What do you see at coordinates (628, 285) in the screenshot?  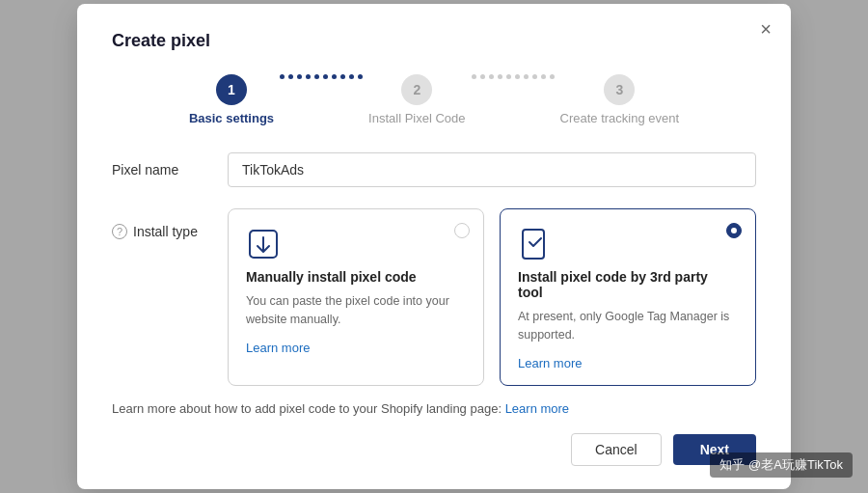 I see `card-third-party-title: Install pixel code by 3rd party tool` at bounding box center [628, 285].